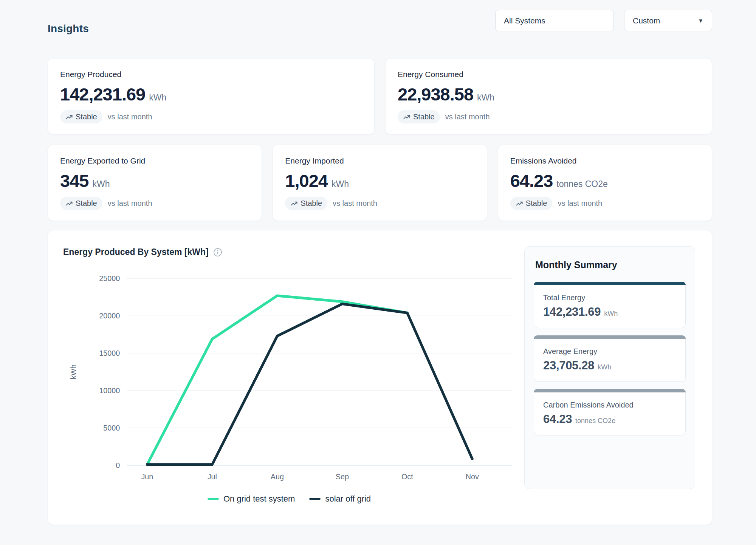  I want to click on svg-text: Jun, so click(147, 477).